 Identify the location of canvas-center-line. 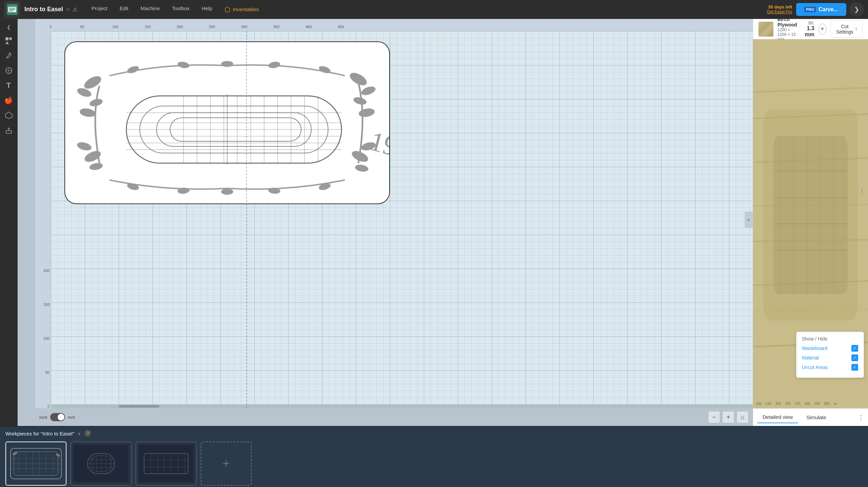
(246, 220).